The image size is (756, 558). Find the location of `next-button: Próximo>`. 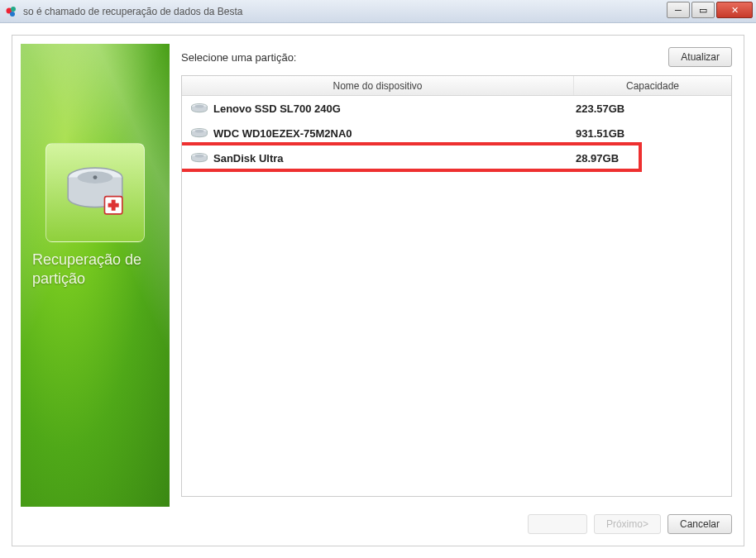

next-button: Próximo> is located at coordinates (627, 524).